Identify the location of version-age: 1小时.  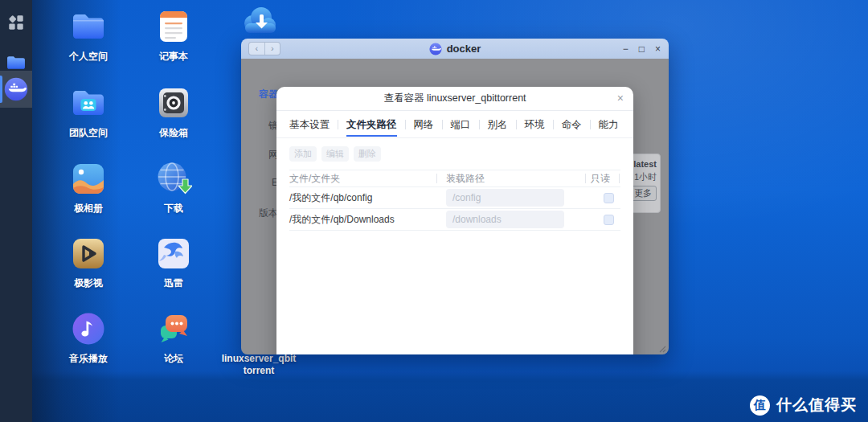
(645, 177).